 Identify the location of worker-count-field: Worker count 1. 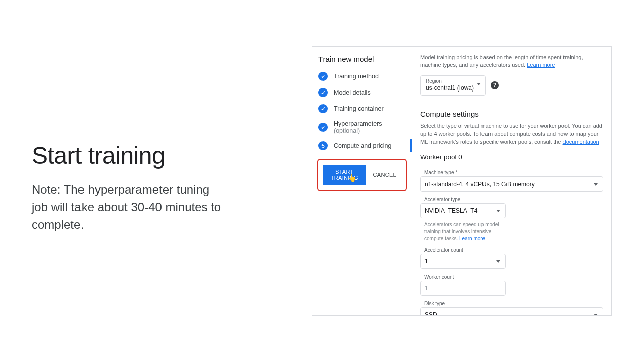
(512, 285).